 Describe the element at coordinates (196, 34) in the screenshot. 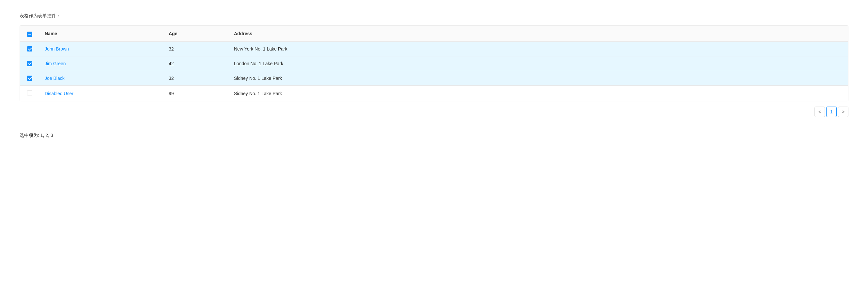

I see `header-age: Age` at that location.